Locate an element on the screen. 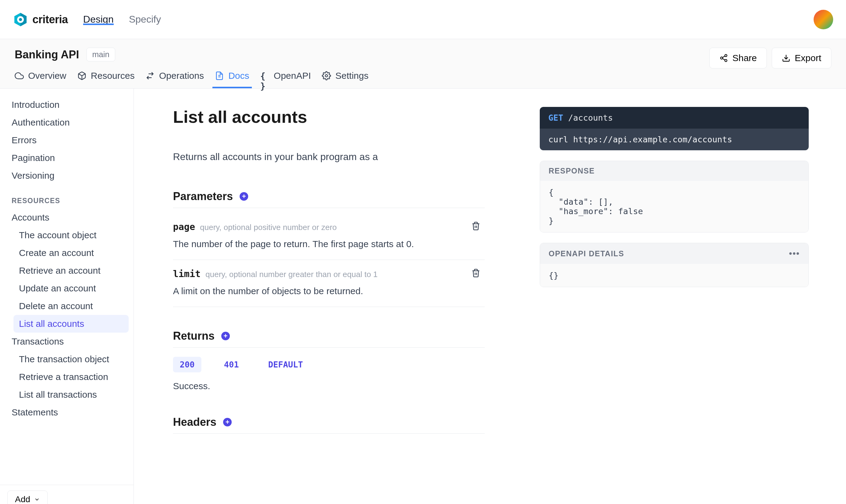  param-type: query, optional number greater than or e… is located at coordinates (292, 274).